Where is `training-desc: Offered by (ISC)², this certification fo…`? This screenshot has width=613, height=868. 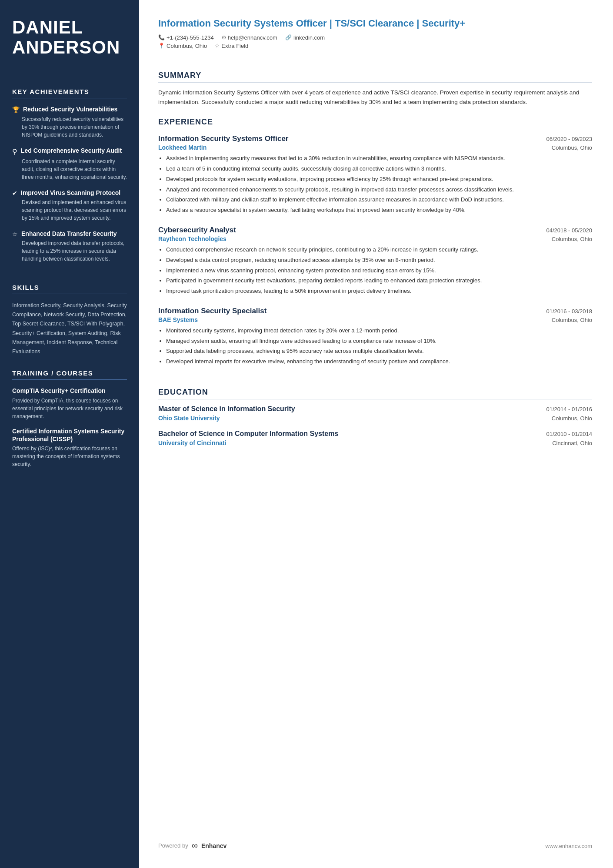 training-desc: Offered by (ISC)², this certification fo… is located at coordinates (70, 456).